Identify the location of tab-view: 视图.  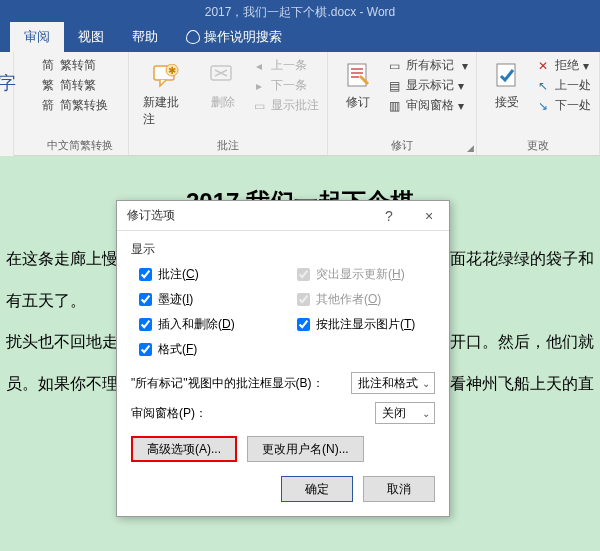
(91, 37).